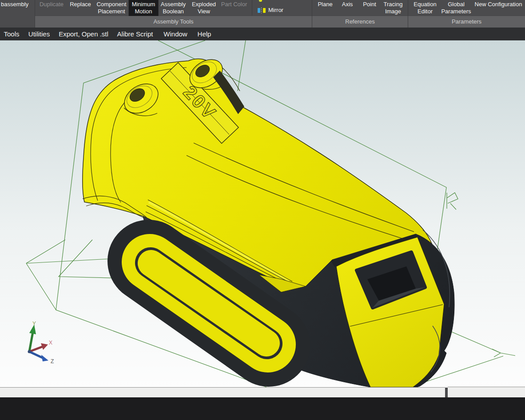 The width and height of the screenshot is (525, 420). What do you see at coordinates (144, 8) in the screenshot?
I see `ribbon-button-minimum-motion: MinimumMotion` at bounding box center [144, 8].